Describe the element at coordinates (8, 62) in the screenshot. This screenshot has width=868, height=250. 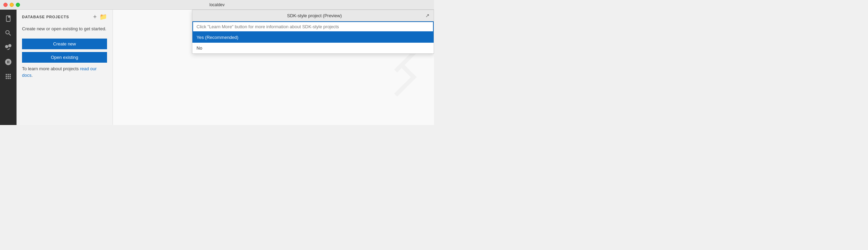
I see `run-debug-icon` at that location.